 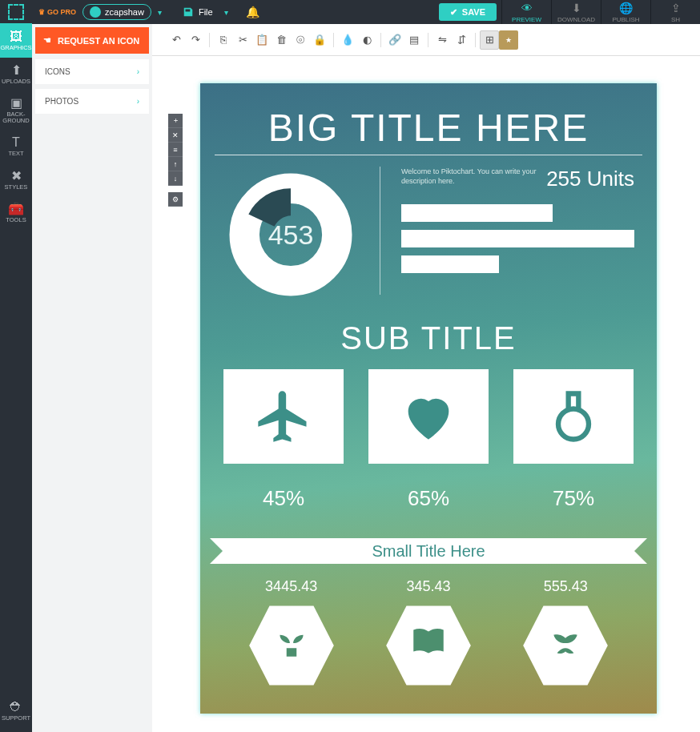 What do you see at coordinates (590, 179) in the screenshot?
I see `units-label: 255 Units` at bounding box center [590, 179].